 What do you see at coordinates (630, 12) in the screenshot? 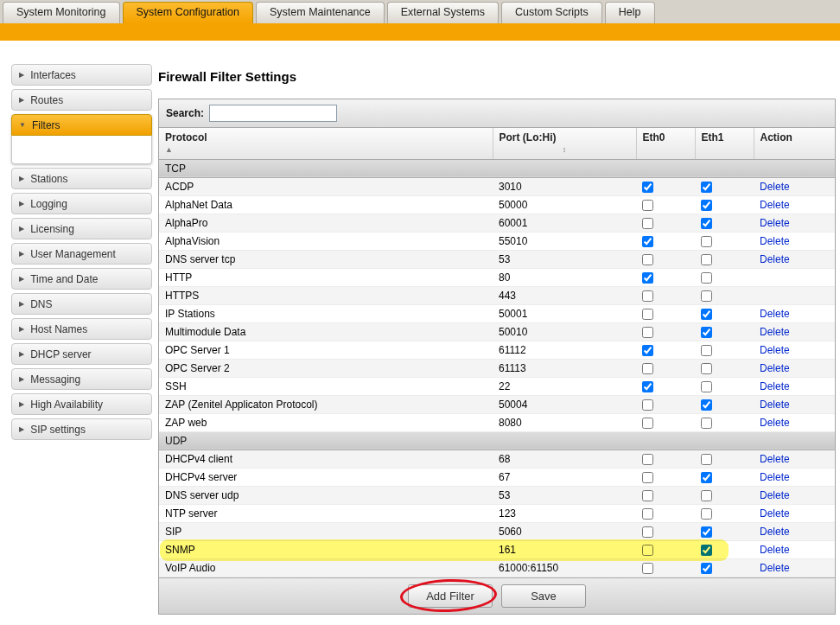
I see `tab-help: Help` at bounding box center [630, 12].